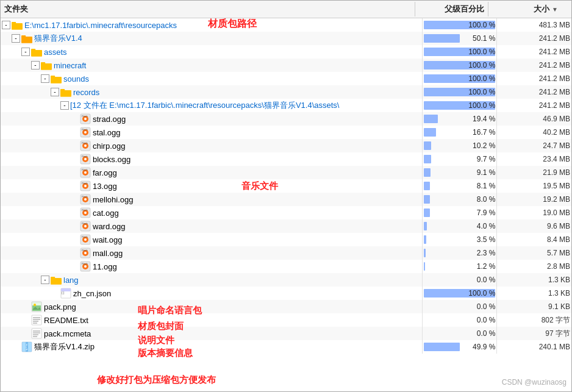 This screenshot has width=572, height=392. Describe the element at coordinates (534, 173) in the screenshot. I see `row-size-cell: 21.9 MB` at that location.